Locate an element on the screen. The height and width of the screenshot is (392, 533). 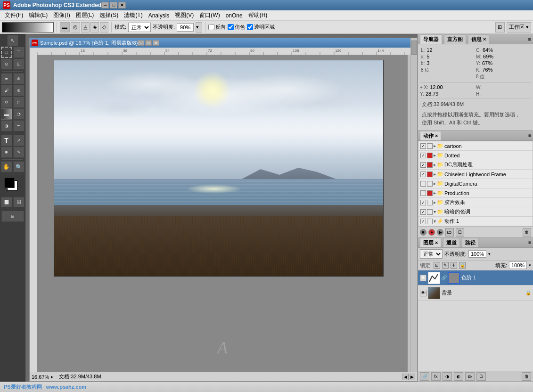
action-item-4: ▸📁DigitalCamera is located at coordinates (476, 184).